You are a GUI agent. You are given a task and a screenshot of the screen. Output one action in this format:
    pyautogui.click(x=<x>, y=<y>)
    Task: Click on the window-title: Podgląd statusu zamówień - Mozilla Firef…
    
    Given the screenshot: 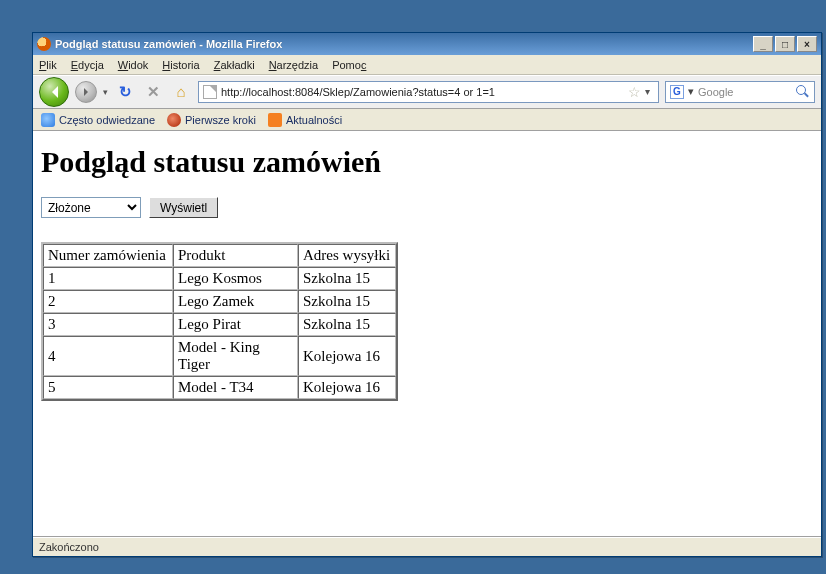 What is the action you would take?
    pyautogui.click(x=404, y=44)
    